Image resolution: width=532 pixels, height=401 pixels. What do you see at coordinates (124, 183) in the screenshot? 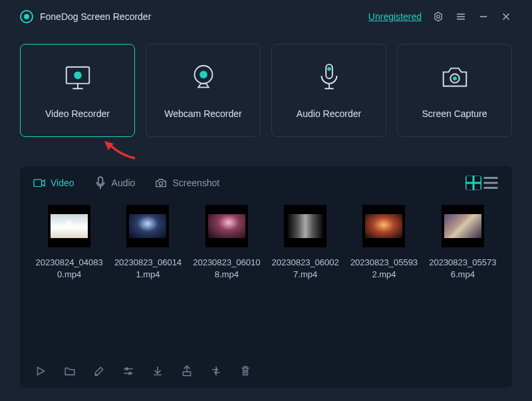
I see `tab-label: Audio` at bounding box center [124, 183].